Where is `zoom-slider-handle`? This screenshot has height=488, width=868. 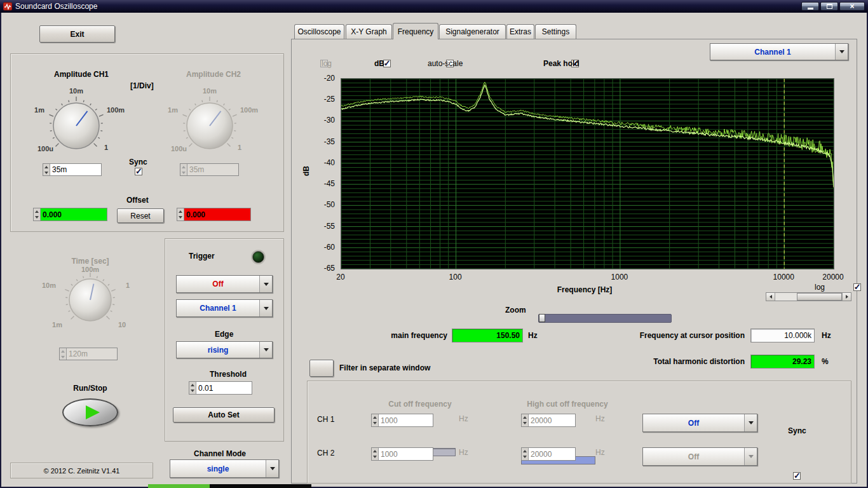
zoom-slider-handle is located at coordinates (542, 318).